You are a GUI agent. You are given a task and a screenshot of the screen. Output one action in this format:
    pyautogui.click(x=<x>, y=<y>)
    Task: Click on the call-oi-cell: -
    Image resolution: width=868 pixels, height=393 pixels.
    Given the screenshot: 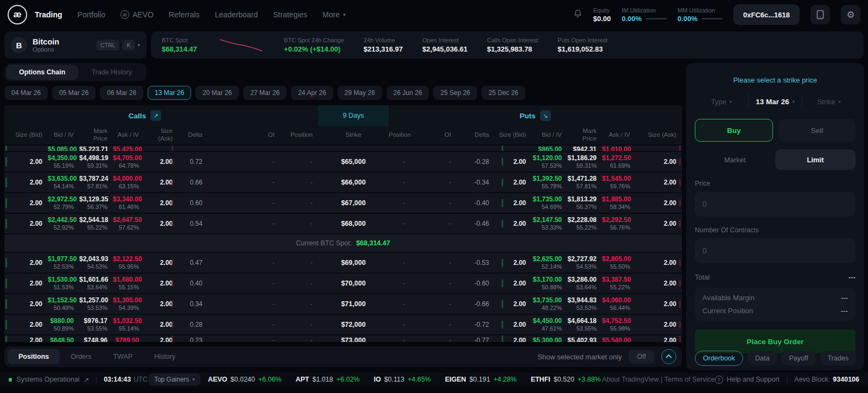 What is the action you would take?
    pyautogui.click(x=244, y=203)
    